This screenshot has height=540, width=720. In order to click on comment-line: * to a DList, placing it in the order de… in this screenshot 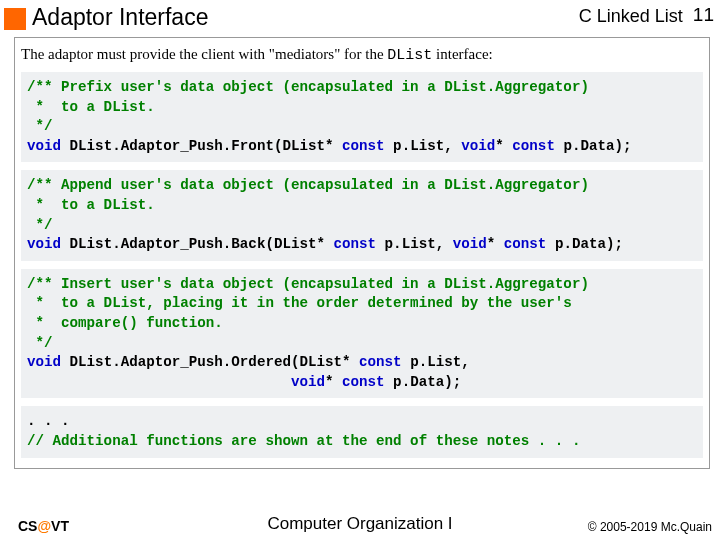, I will do `click(300, 303)`.